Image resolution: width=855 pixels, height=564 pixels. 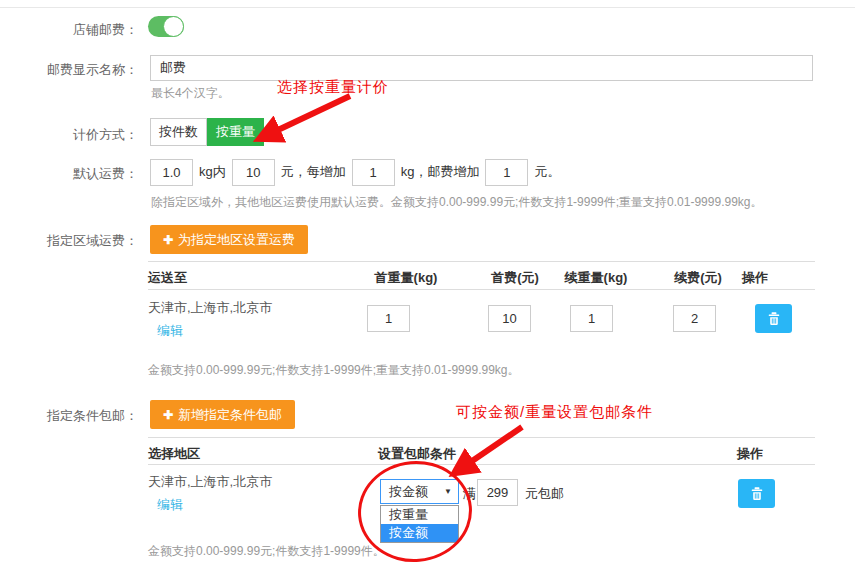 I want to click on add-region-freight-button: ✚ 为指定地区设置运费, so click(x=229, y=240).